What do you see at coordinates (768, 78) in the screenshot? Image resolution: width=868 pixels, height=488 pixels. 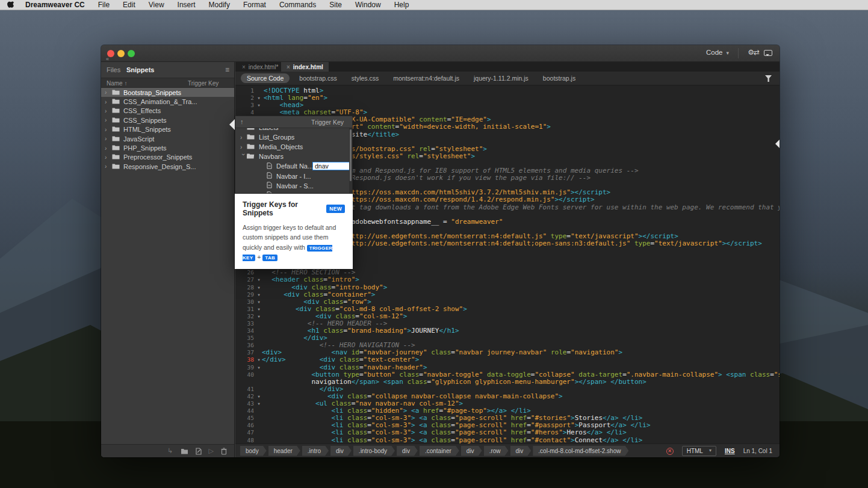 I see `filter-icon` at bounding box center [768, 78].